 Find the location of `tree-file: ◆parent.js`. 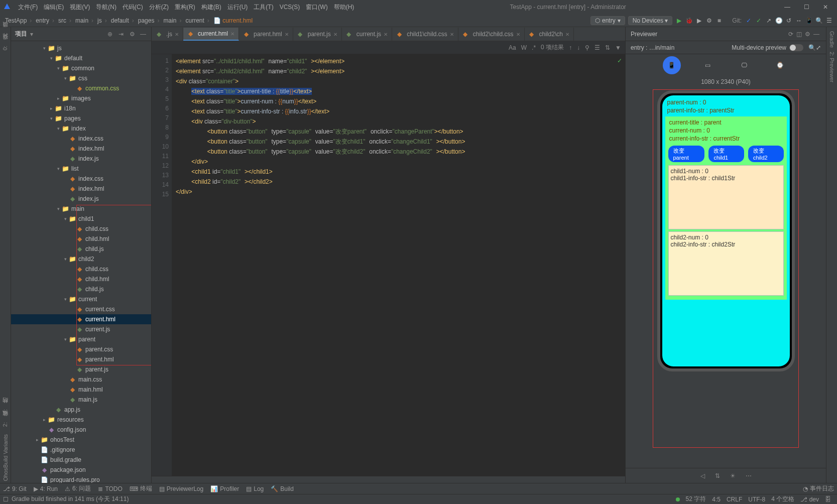

tree-file: ◆parent.js is located at coordinates (81, 369).